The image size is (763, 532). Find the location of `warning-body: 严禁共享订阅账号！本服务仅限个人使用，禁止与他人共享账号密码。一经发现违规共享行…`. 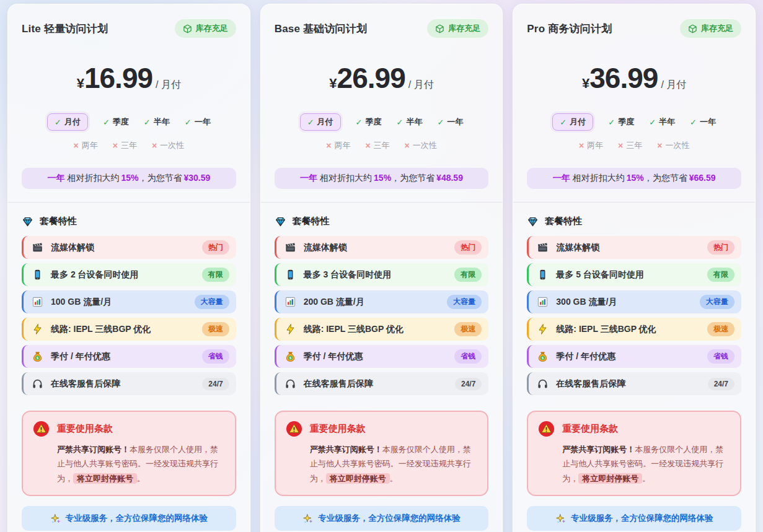

warning-body: 严禁共享订阅账号！本服务仅限个人使用，禁止与他人共享账号密码。一经发现违规共享行… is located at coordinates (141, 464).